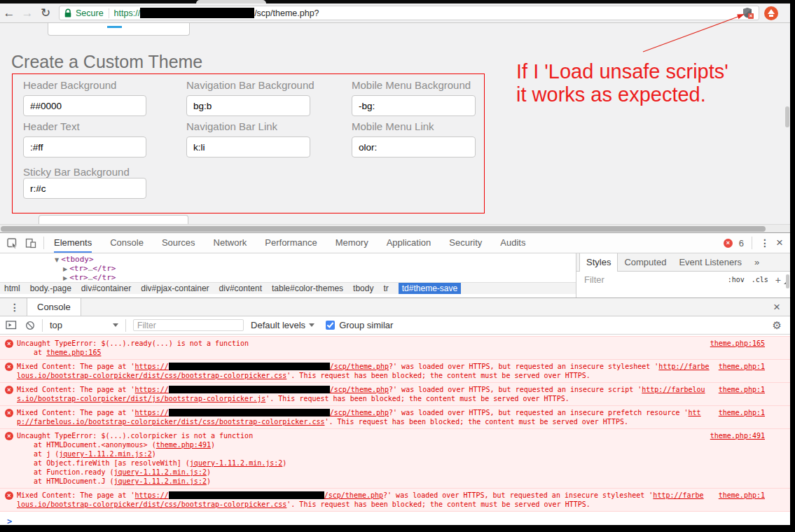 The width and height of the screenshot is (795, 532). What do you see at coordinates (363, 288) in the screenshot?
I see `breadcrumb-item: tbody` at bounding box center [363, 288].